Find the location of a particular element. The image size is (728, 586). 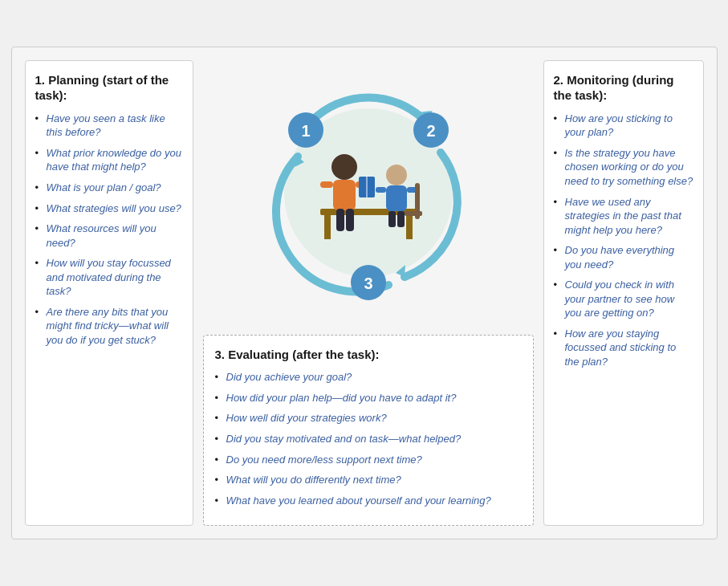

list-item: Could you check in with your partner to … is located at coordinates (624, 299).